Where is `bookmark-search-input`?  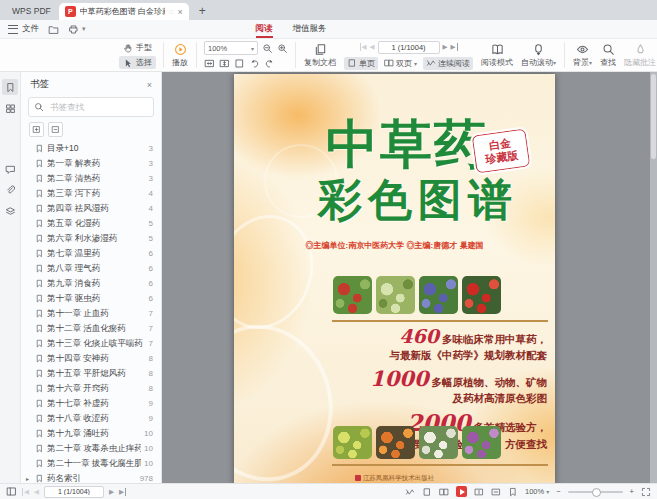 bookmark-search-input is located at coordinates (98, 107).